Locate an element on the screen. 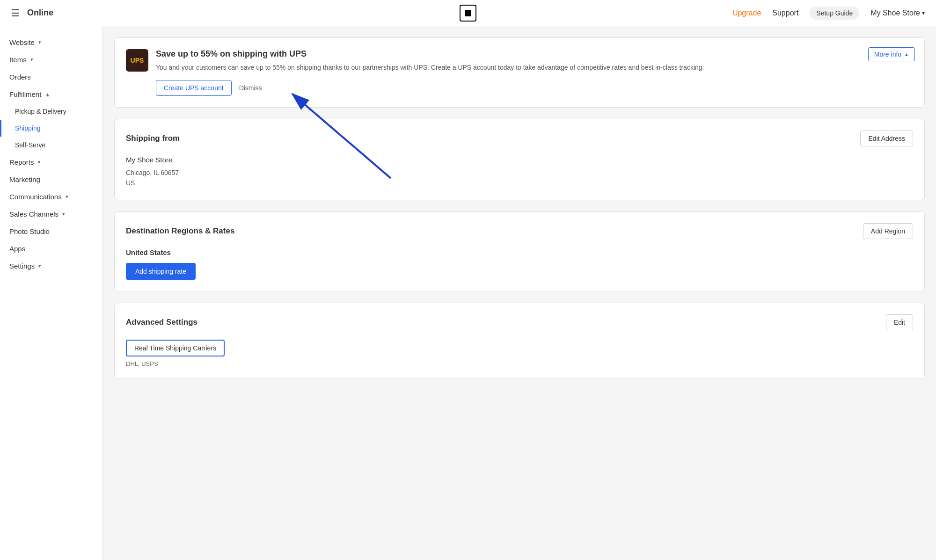 The height and width of the screenshot is (560, 936). ups-banner-title: Save up to 55% on shipping with UPS is located at coordinates (534, 54).